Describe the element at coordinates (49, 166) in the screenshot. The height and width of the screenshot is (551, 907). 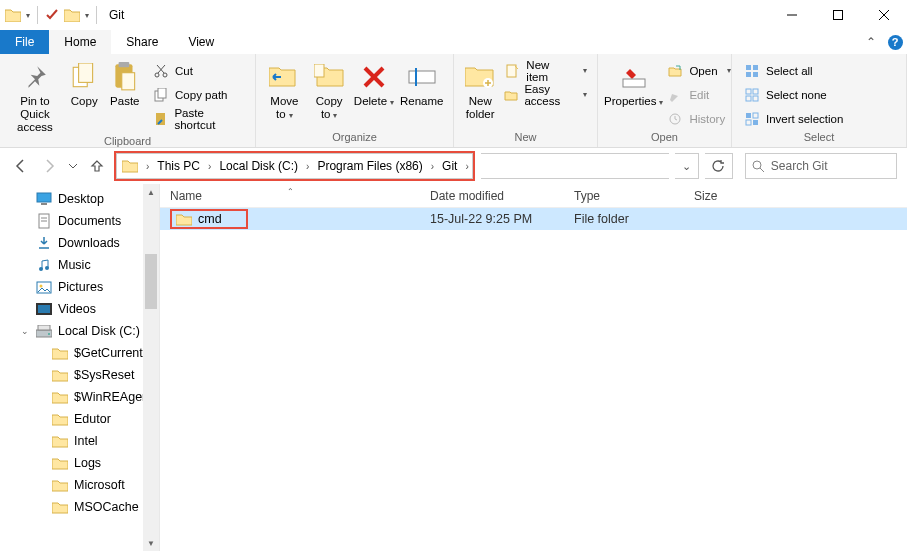
I see `forward-button` at that location.